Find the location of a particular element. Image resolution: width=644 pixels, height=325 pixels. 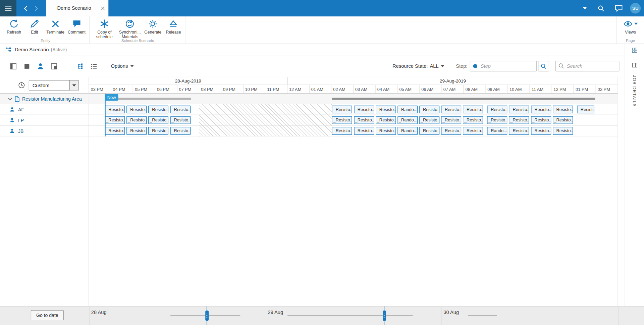

back-button is located at coordinates (25, 8).